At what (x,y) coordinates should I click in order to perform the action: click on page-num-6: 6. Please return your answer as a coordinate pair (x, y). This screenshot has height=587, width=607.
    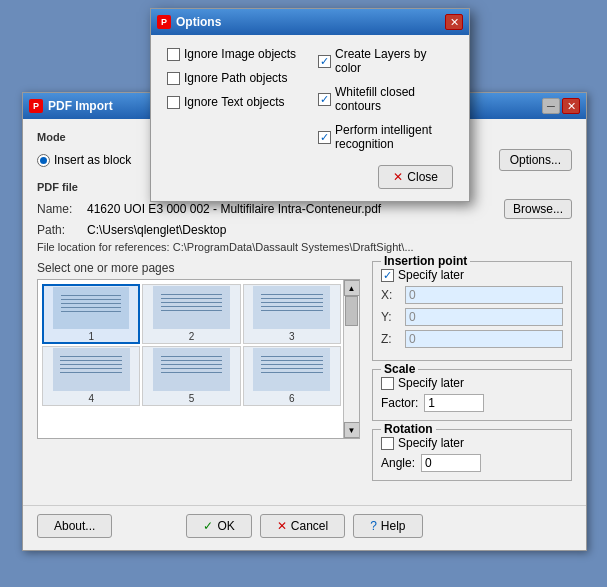
    Looking at the image, I should click on (292, 398).